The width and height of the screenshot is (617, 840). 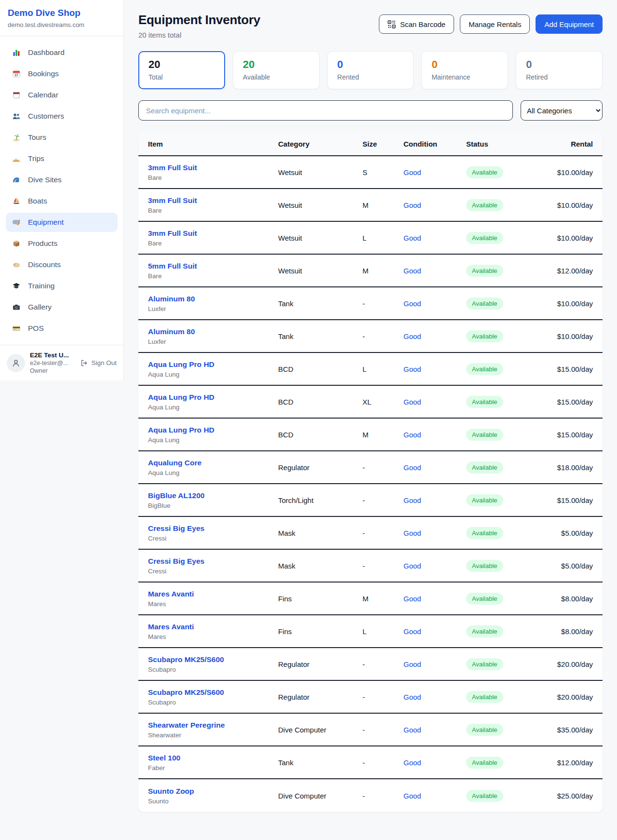 I want to click on stat-card-available: 20 Available, so click(x=276, y=70).